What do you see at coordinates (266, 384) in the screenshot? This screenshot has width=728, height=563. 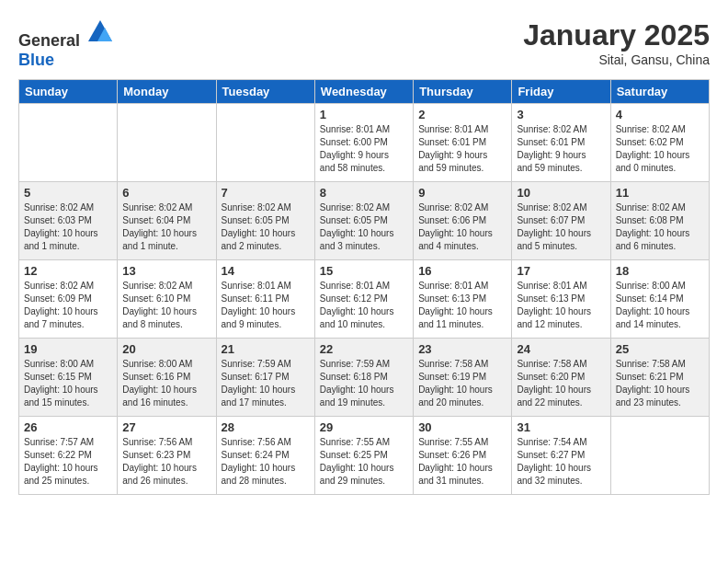 I see `day-info: Sunrise: 7:59 AM Sunset: 6:17 PM Dayligh…` at bounding box center [266, 384].